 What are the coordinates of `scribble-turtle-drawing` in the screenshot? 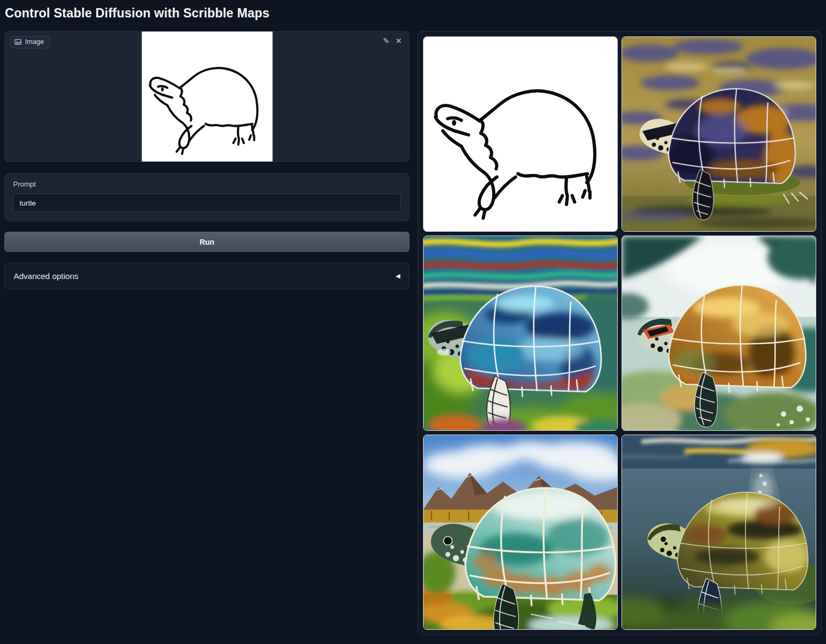 It's located at (207, 97).